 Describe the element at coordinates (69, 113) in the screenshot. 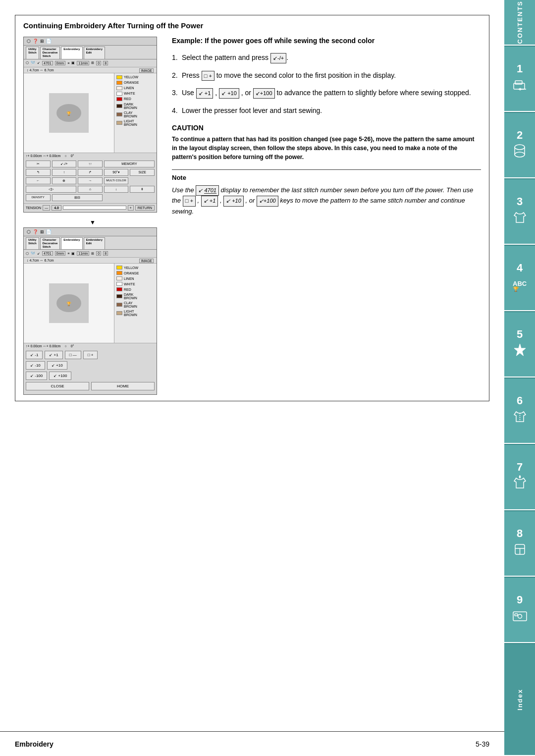

I see `machine-canvas-top: 🏆` at that location.